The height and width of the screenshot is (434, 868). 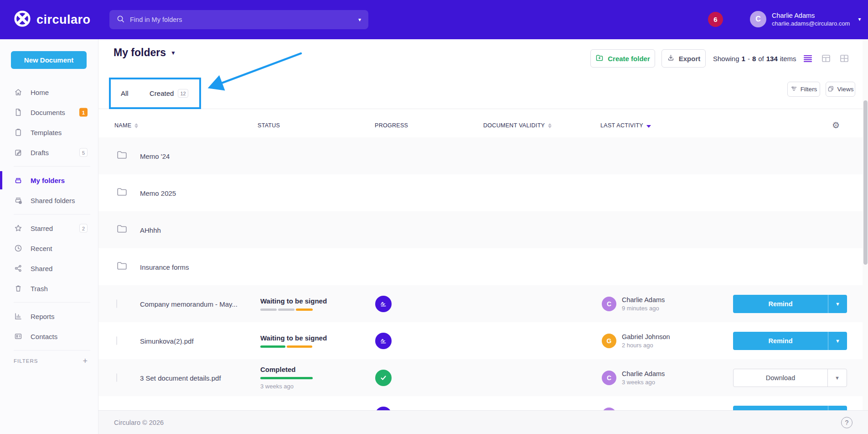 I want to click on column-header-progress: PROGRESS, so click(x=391, y=125).